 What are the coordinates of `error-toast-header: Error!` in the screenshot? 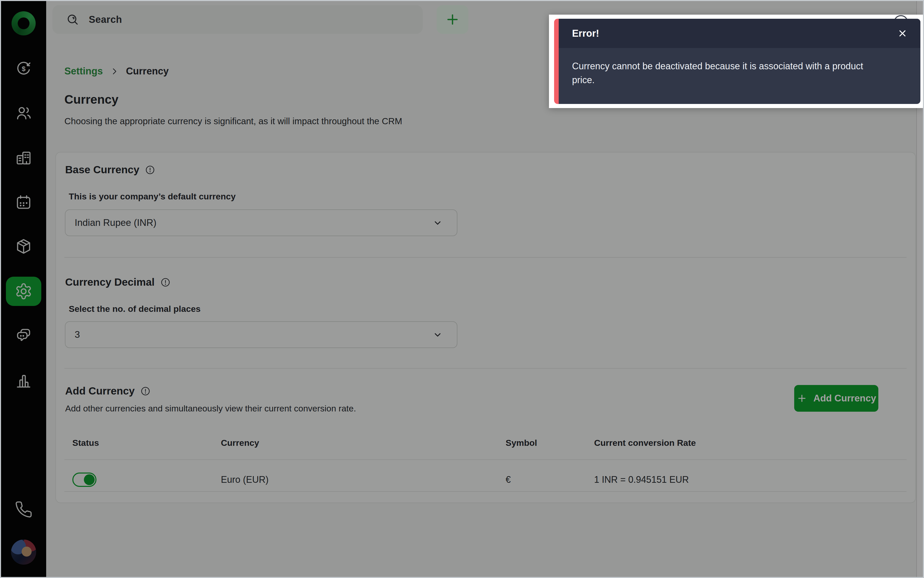 It's located at (740, 34).